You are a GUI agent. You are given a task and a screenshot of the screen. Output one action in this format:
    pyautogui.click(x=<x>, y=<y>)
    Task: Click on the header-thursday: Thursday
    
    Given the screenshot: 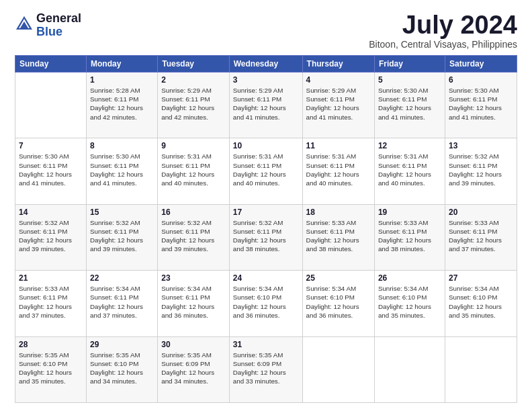 What is the action you would take?
    pyautogui.click(x=339, y=64)
    